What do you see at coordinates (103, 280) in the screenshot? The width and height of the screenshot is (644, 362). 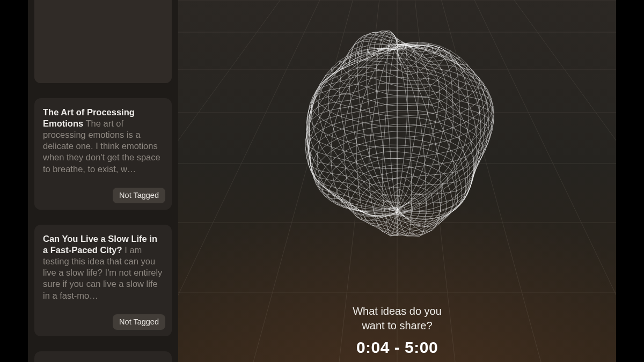 I see `note-card: Can You Live a Slow Life in a Fast-Paced…` at bounding box center [103, 280].